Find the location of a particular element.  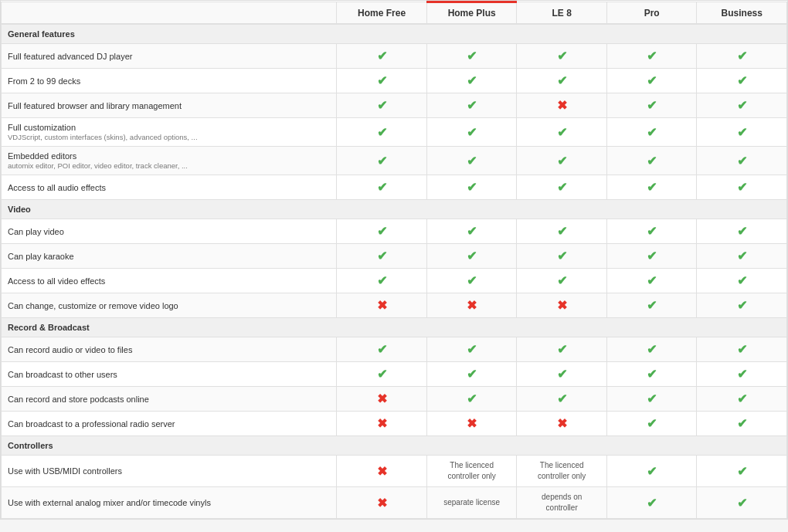

feature-cell: Can record and store podcasts online is located at coordinates (169, 399).